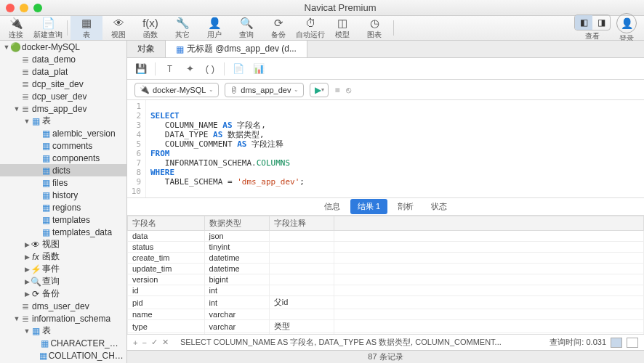 The image size is (644, 363). Describe the element at coordinates (632, 343) in the screenshot. I see `form-view-icon` at that location.